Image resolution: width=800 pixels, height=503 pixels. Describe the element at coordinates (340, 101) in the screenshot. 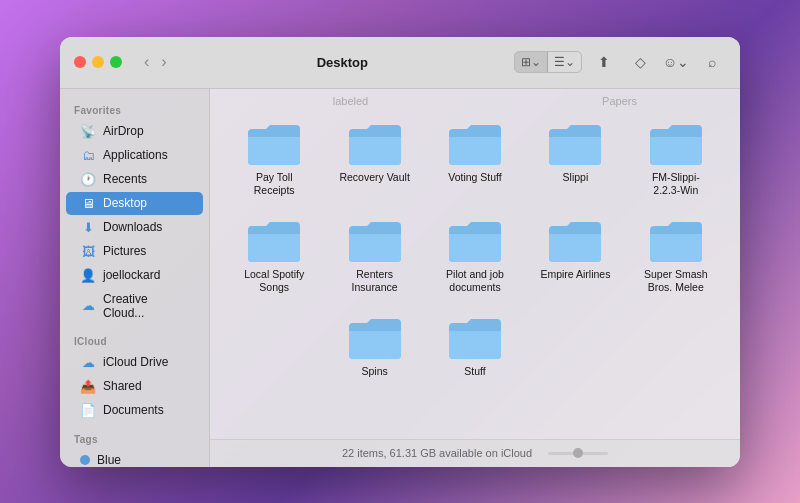

I see `section-label-labeled: labeled` at that location.